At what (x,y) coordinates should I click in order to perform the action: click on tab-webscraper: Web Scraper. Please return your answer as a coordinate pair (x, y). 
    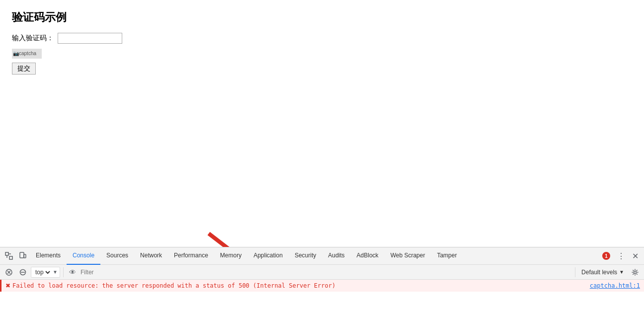
    Looking at the image, I should click on (408, 256).